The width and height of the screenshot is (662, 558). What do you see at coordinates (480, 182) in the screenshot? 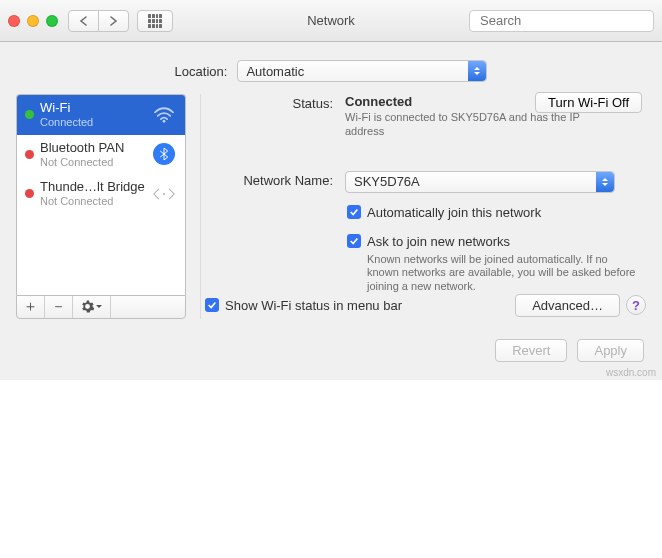
I see `network-name-select: SKY5D76A` at bounding box center [480, 182].